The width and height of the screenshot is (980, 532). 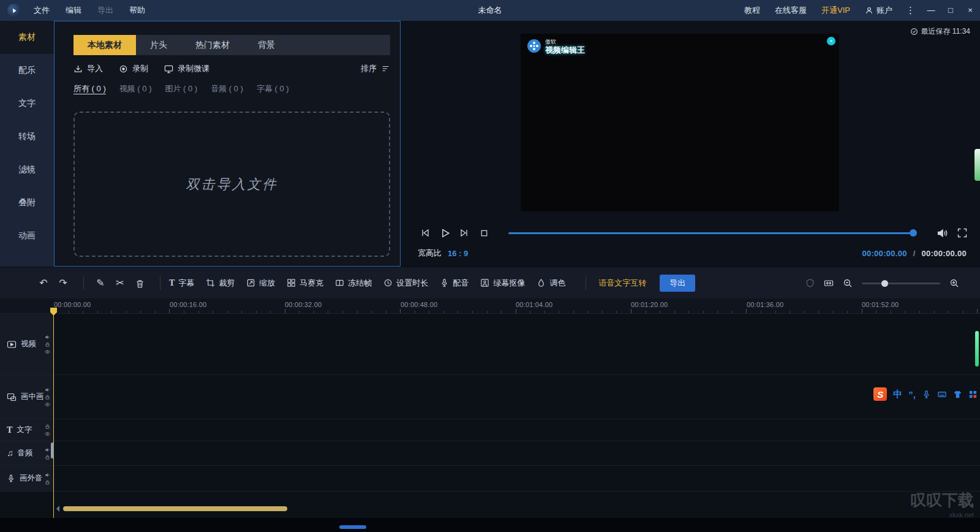 What do you see at coordinates (100, 283) in the screenshot?
I see `edit-pencil-button: ✎` at bounding box center [100, 283].